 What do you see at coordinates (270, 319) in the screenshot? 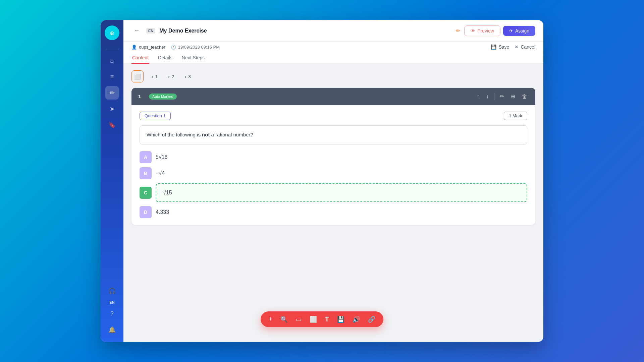
I see `add-icon: +` at bounding box center [270, 319].